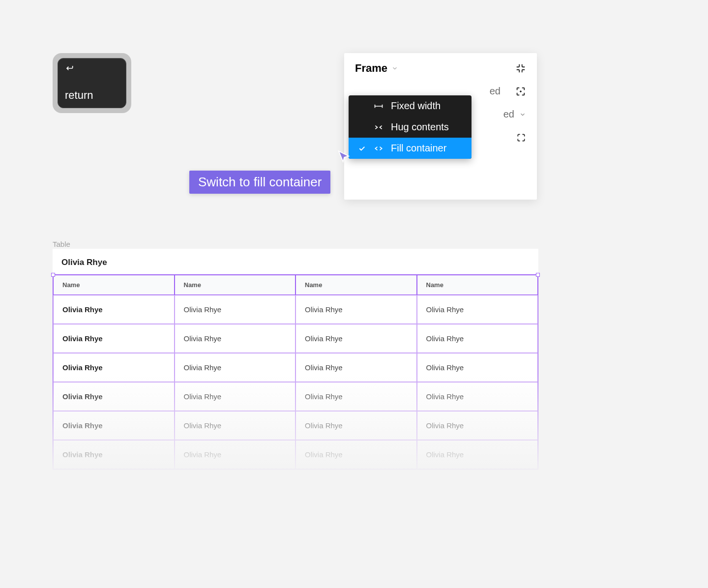 The height and width of the screenshot is (588, 708). What do you see at coordinates (79, 95) in the screenshot?
I see `return-key-label: return` at bounding box center [79, 95].